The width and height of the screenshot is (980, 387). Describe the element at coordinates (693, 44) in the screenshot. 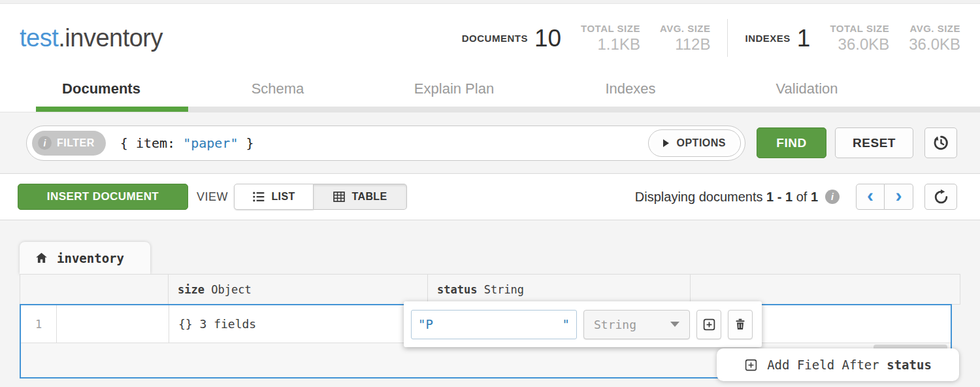

I see `documents-avg-size-value: 112B` at that location.